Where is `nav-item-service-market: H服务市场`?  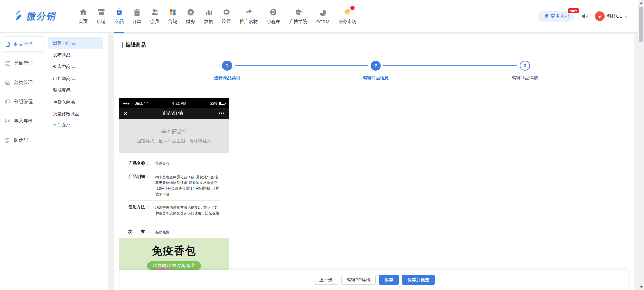 nav-item-service-market: H服务市场 is located at coordinates (347, 16).